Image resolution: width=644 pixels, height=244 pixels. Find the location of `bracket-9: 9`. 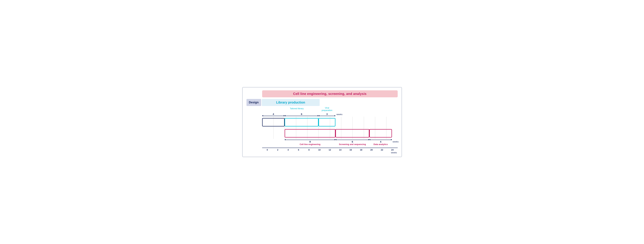

bracket-9: 9 is located at coordinates (310, 141).